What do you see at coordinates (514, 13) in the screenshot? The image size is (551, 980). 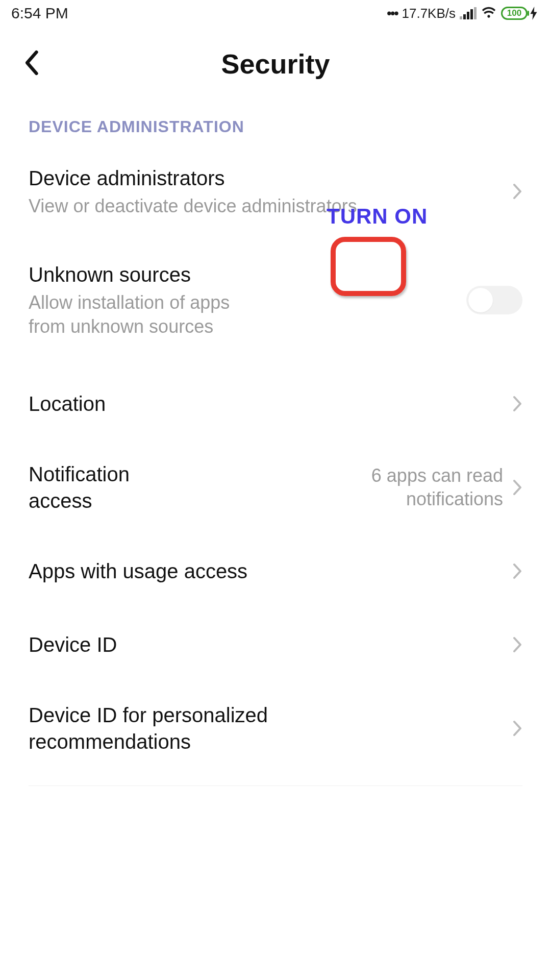 I see `battery-percentage: 100` at bounding box center [514, 13].